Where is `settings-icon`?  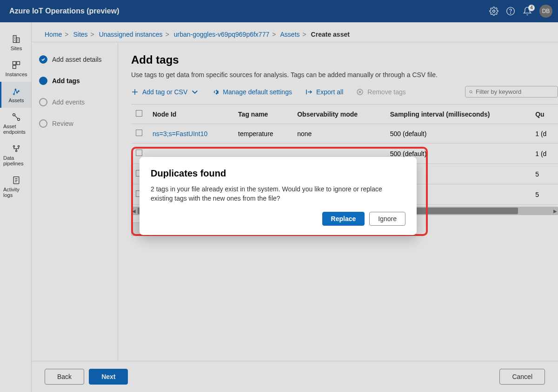
settings-icon is located at coordinates (494, 11).